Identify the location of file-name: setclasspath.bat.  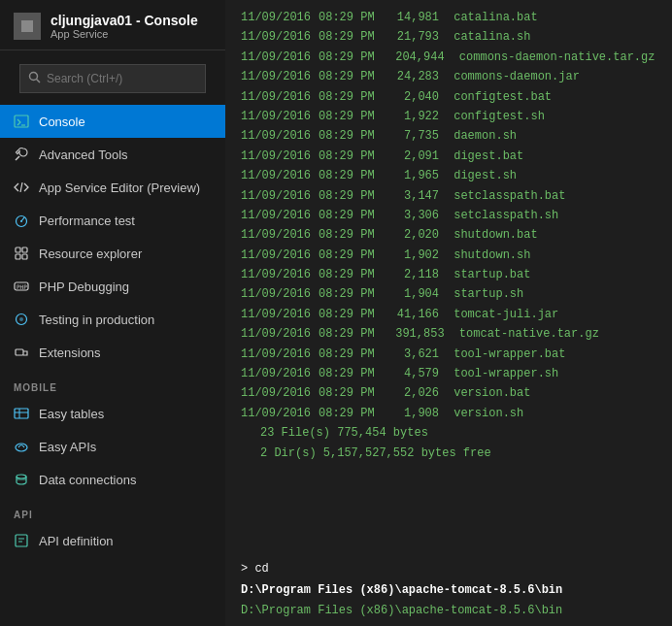
(509, 196).